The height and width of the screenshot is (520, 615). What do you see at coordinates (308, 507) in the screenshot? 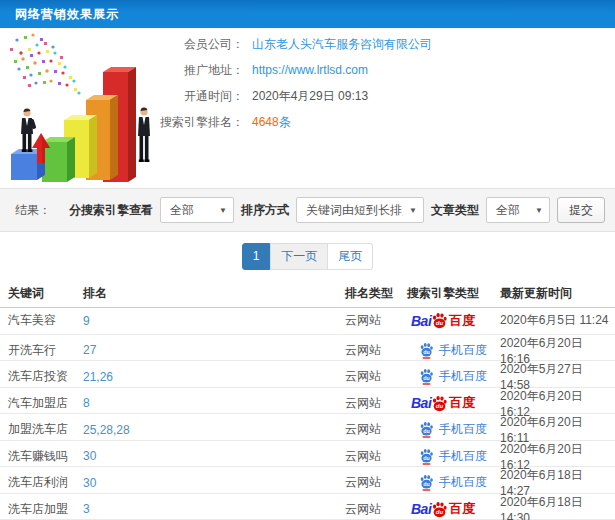
I see `table-row: 洗车店加盟 3 云网站 Bai du 百度` at bounding box center [308, 507].